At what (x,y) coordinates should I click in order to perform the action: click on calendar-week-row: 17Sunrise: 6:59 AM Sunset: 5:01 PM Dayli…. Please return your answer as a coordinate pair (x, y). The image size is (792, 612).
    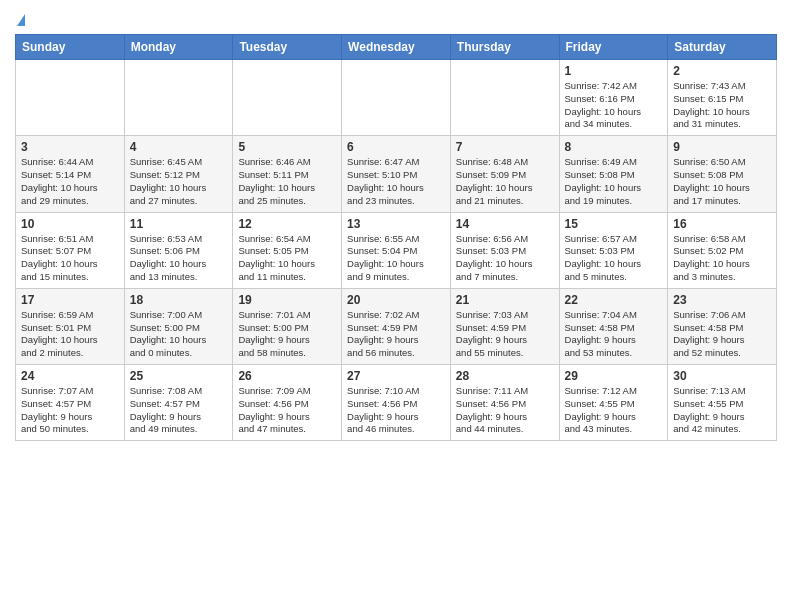
    Looking at the image, I should click on (396, 326).